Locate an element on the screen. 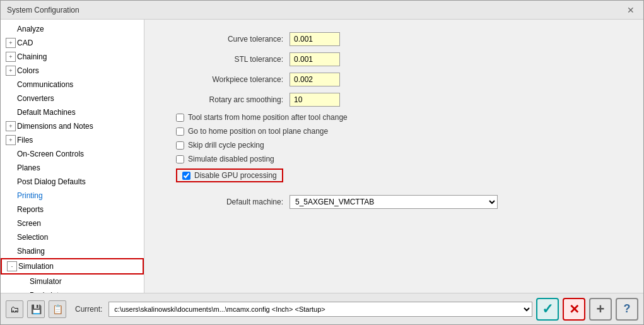 This screenshot has height=325, width=644. rotary-smoothing-label: Rotary arc smoothing: is located at coordinates (226, 100).